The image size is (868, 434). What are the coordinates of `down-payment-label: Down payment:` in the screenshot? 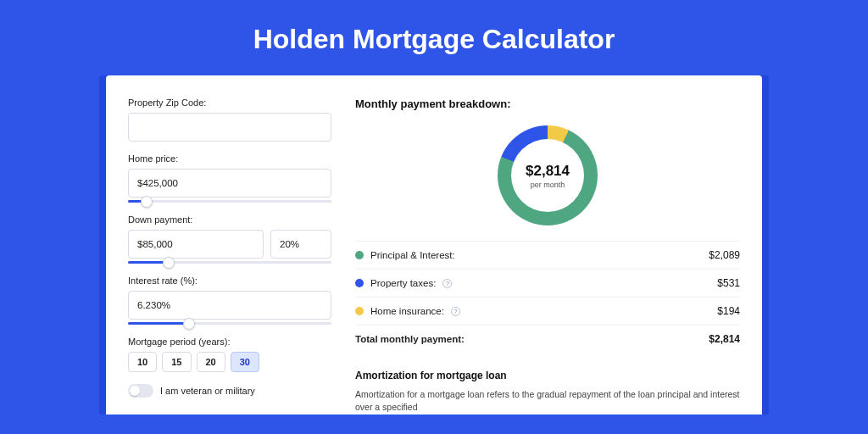 It's located at (230, 220).